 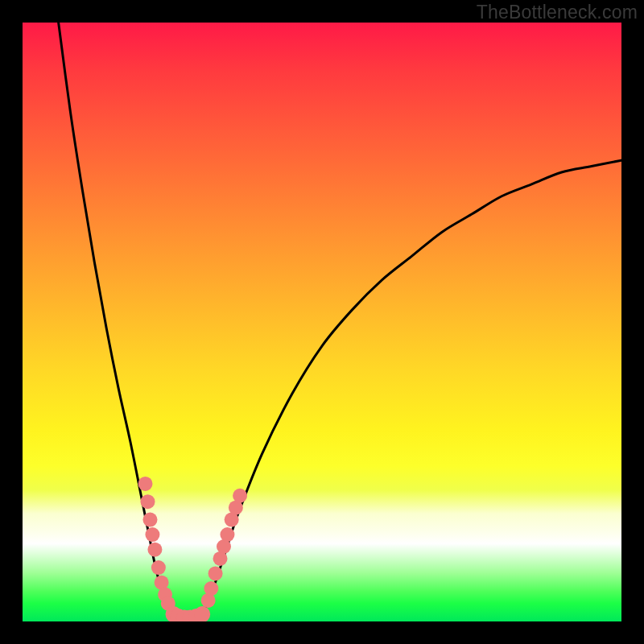 What do you see at coordinates (557, 13) in the screenshot?
I see `watermark-text: TheBottleneck.com` at bounding box center [557, 13].